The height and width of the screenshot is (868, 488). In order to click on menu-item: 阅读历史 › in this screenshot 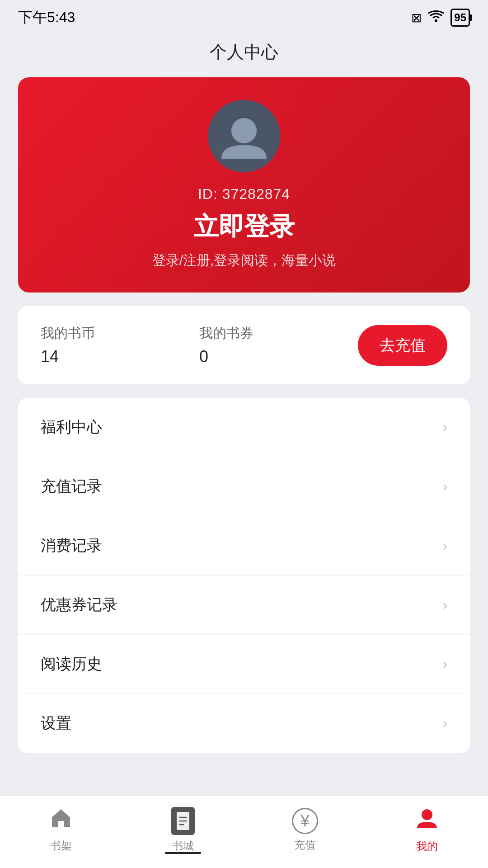, I will do `click(244, 665)`.